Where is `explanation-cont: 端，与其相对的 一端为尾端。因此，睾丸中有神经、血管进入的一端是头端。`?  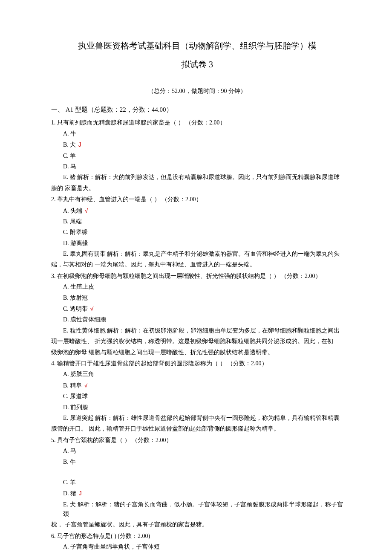
explanation-cont: 端，与其相对的 一端为尾端。因此，睾丸中有神经、血管进入的一端是头端。 is located at coordinates (197, 265).